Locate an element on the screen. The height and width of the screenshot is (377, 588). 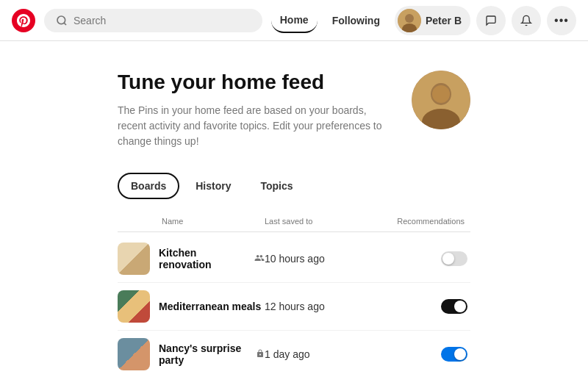
chat-button is located at coordinates (491, 21).